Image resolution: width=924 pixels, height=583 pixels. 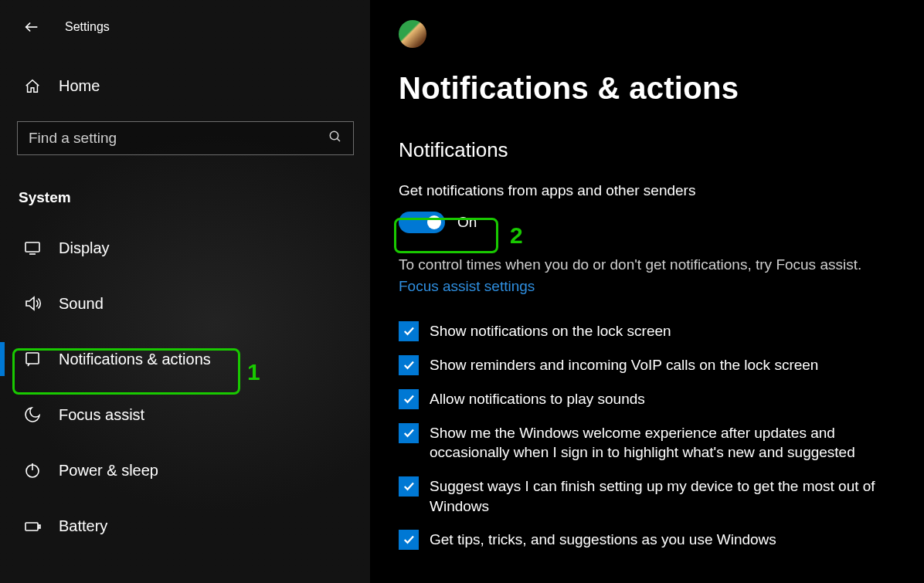 What do you see at coordinates (409, 540) in the screenshot?
I see `checkbox-tips-tricks` at bounding box center [409, 540].